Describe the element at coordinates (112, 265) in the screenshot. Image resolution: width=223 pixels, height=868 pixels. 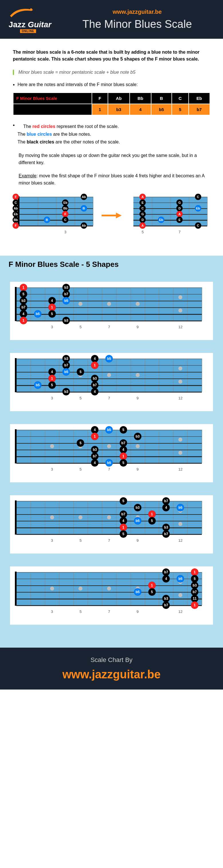
I see `section-title: F Minor Blues Scale - 5 Shapes` at that location.